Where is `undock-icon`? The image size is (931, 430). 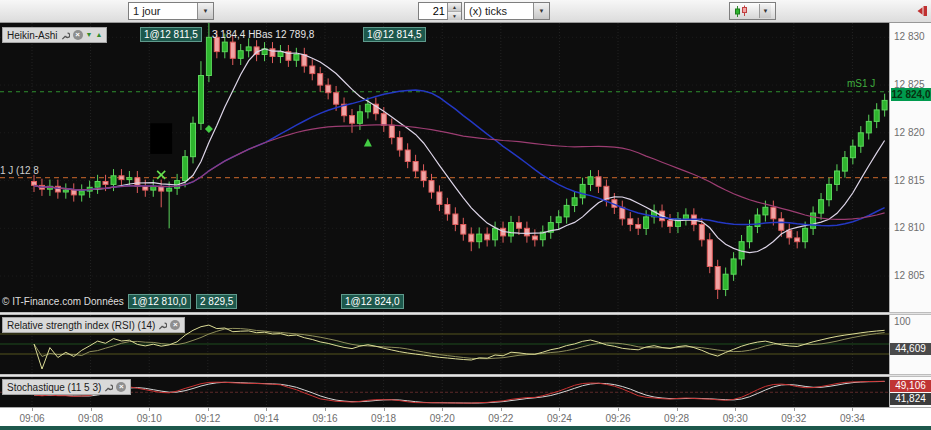
undock-icon is located at coordinates (922, 11).